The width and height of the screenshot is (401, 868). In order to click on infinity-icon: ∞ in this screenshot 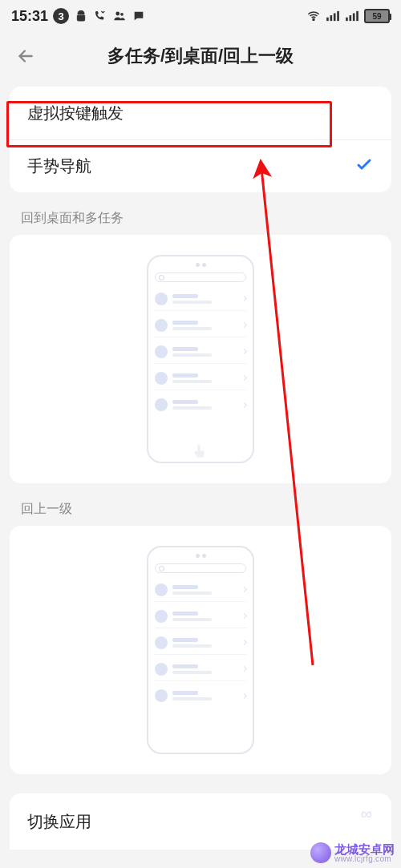, I will do `click(367, 814)`.